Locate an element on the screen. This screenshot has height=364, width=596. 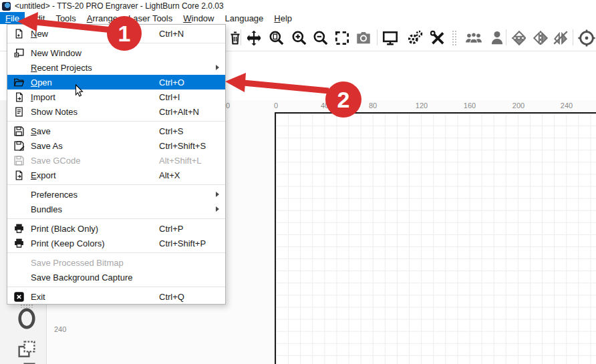
menubar-file: File is located at coordinates (12, 18).